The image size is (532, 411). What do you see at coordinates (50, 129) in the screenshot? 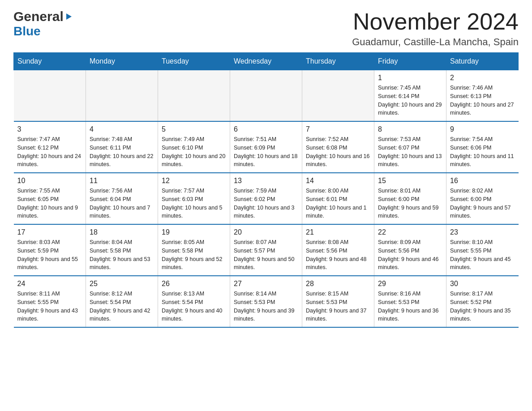
I see `day-number: 3` at bounding box center [50, 129].